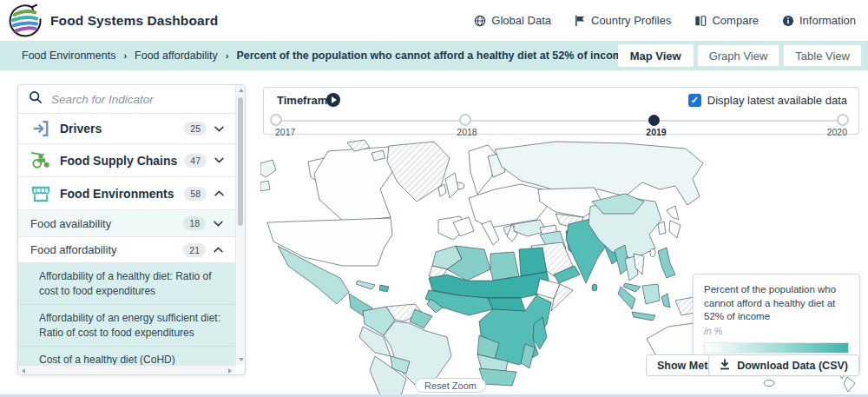 This screenshot has height=397, width=868. Describe the element at coordinates (122, 194) in the screenshot. I see `sidebar-section-label: Food Environments` at that location.